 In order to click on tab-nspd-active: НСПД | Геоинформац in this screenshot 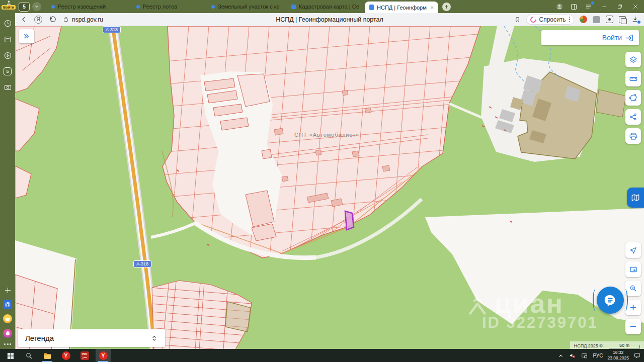, I will do `click(401, 7)`.